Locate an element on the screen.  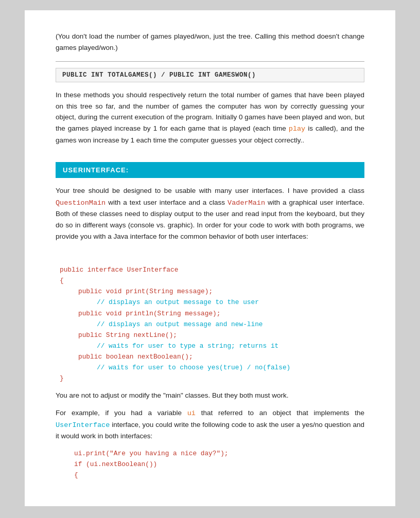
code-line2: { is located at coordinates (212, 281).